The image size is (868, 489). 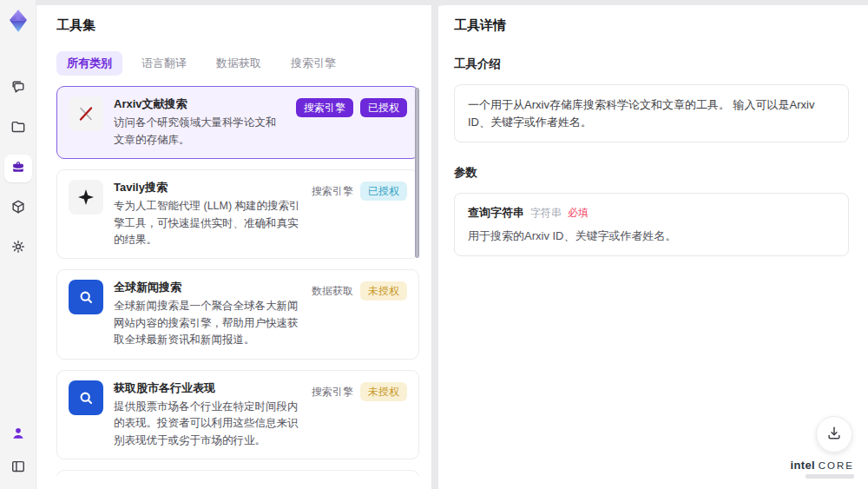 I want to click on panel-icon, so click(x=18, y=468).